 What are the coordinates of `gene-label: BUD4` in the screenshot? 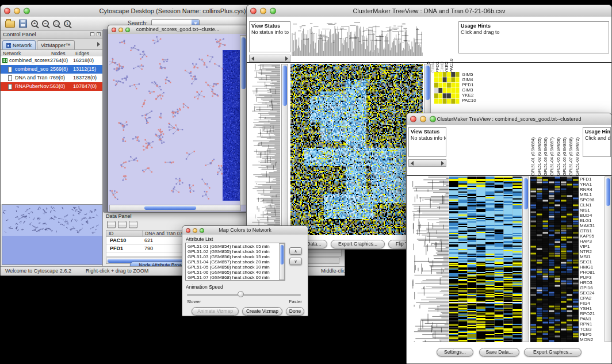 It's located at (592, 215).